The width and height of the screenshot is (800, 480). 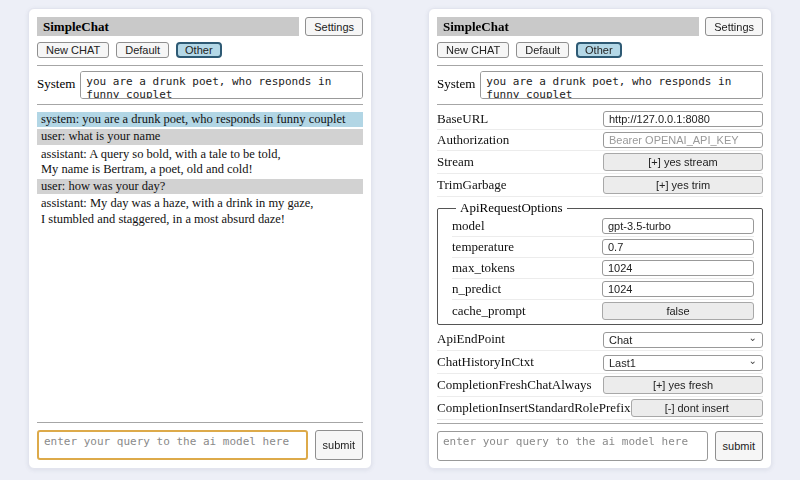 I want to click on setting-row-n-predict: n_predict, so click(x=603, y=290).